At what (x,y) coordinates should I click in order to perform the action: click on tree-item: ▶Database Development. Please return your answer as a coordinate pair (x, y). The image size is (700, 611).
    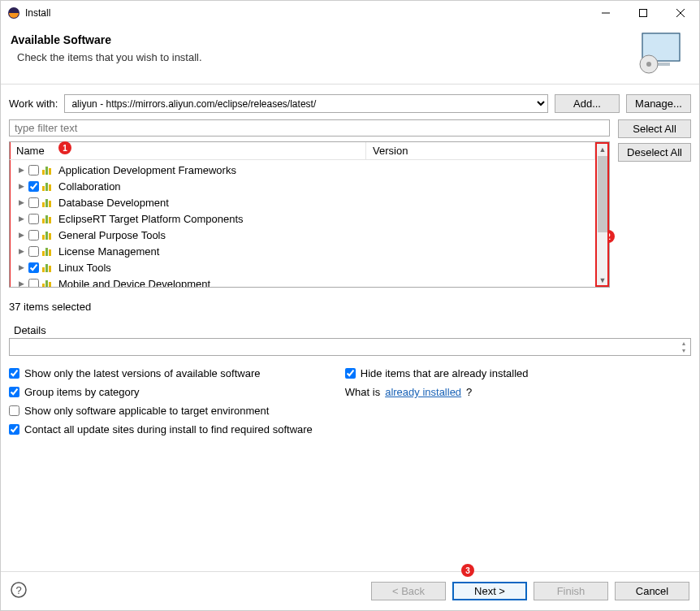
    Looking at the image, I should click on (303, 202).